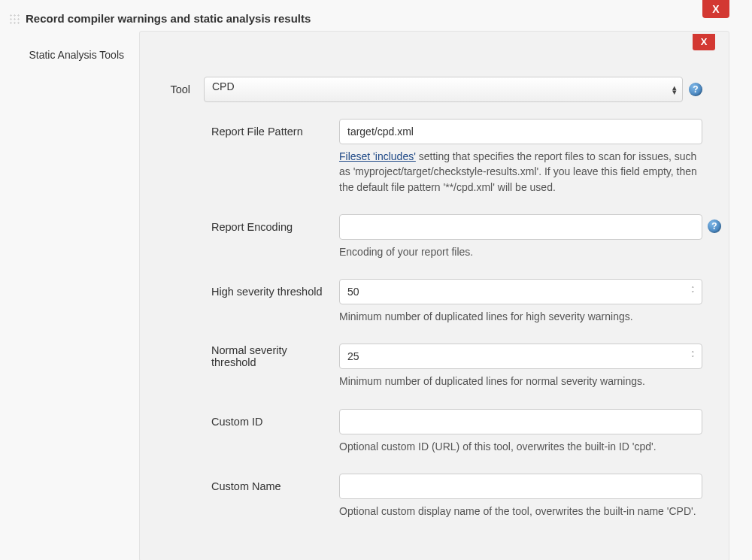  What do you see at coordinates (275, 227) in the screenshot?
I see `label-report-encoding: Report Encoding` at bounding box center [275, 227].